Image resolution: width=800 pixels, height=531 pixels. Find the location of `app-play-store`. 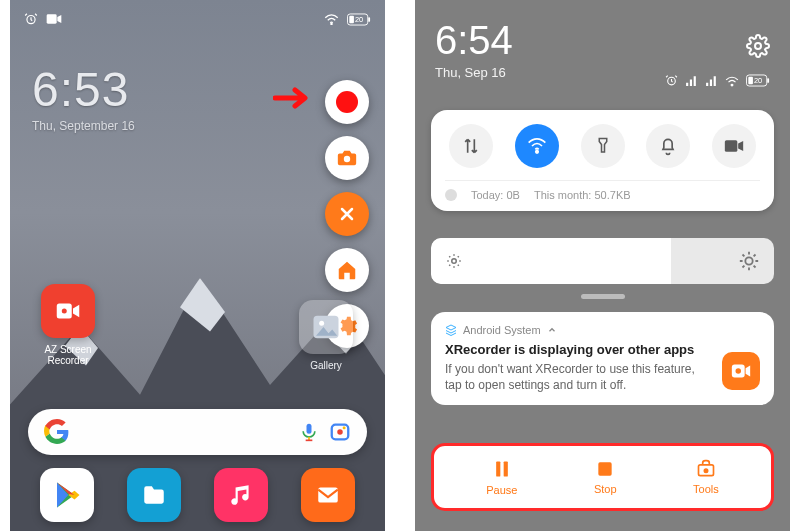

app-play-store is located at coordinates (67, 495).